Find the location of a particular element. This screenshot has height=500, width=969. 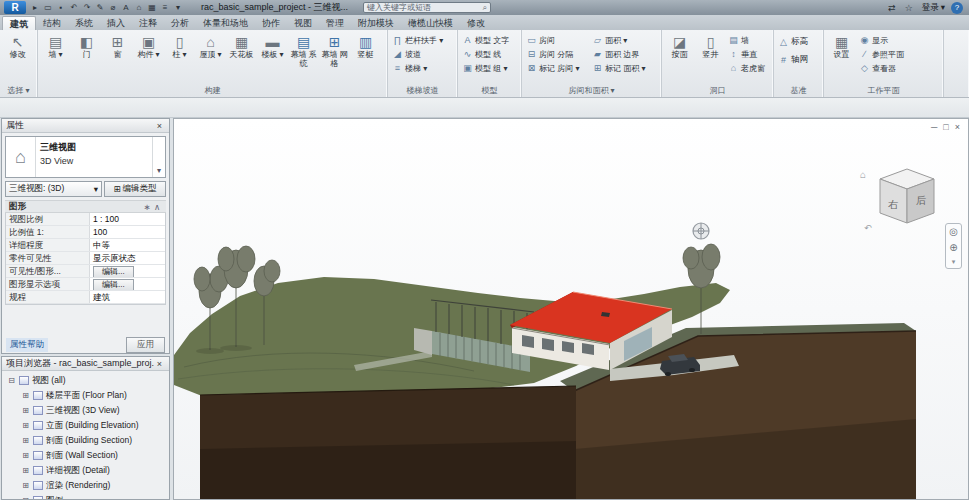

stair-button: ≡楼梯 ▾ is located at coordinates (418, 68).